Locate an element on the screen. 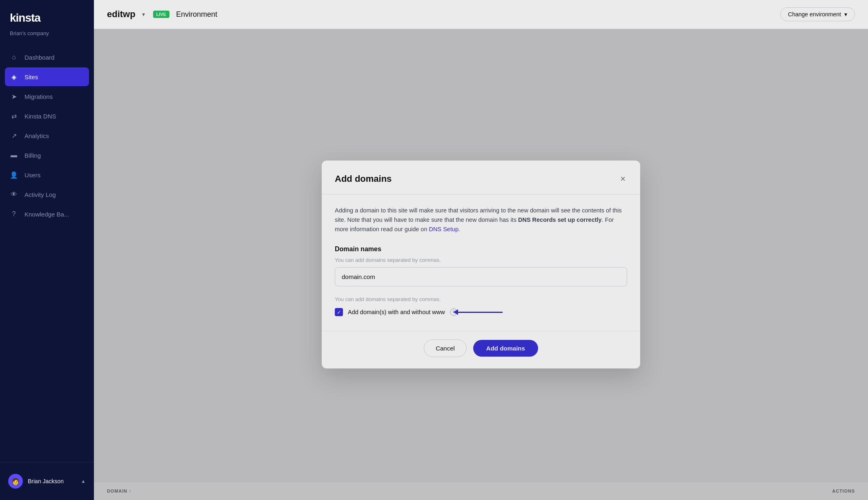  sidebar-item-label: Kinsta DNS is located at coordinates (40, 116).